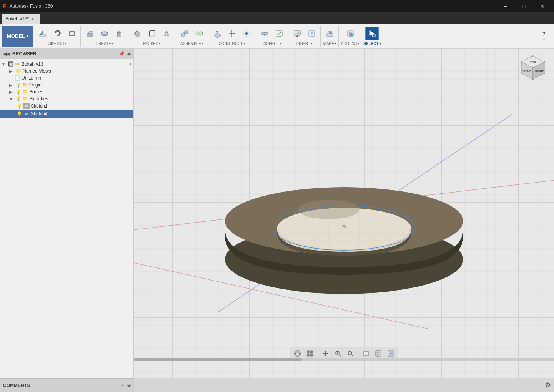 This screenshot has width=554, height=392. Describe the element at coordinates (372, 36) in the screenshot. I see `toolbar-group-select: SELECT ▾` at that location.